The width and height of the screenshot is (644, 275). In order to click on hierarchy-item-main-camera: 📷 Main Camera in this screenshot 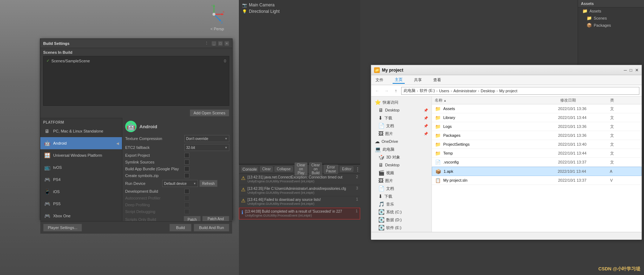, I will do `click(300, 5)`.